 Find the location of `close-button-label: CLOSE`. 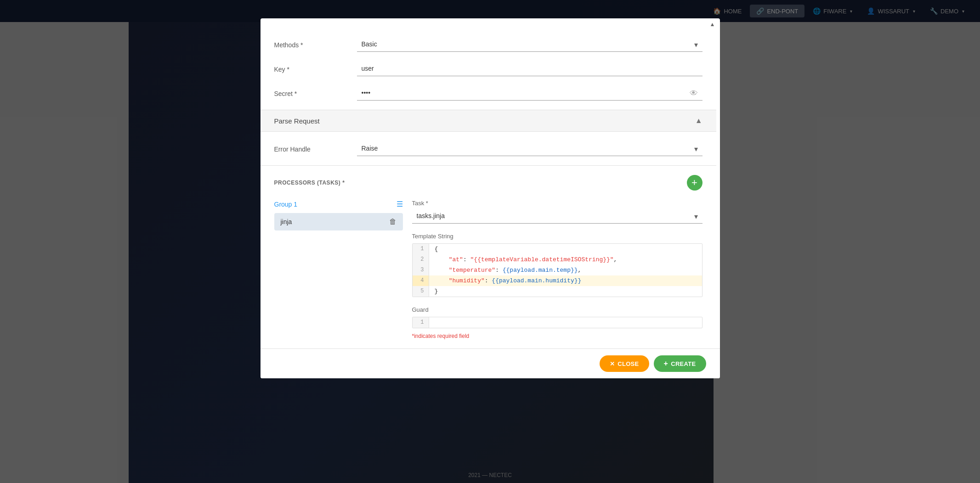

close-button-label: CLOSE is located at coordinates (628, 364).